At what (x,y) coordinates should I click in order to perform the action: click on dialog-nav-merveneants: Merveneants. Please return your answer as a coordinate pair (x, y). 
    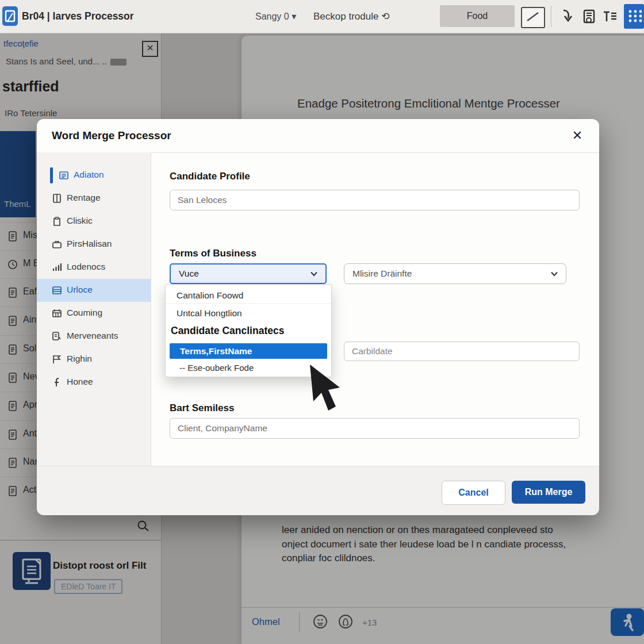
    Looking at the image, I should click on (94, 336).